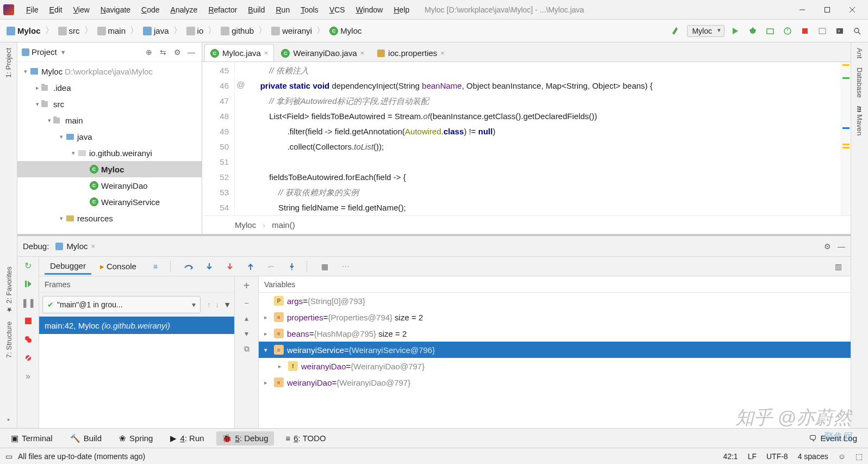 This screenshot has height=464, width=868. Describe the element at coordinates (860, 121) in the screenshot. I see `maven-tab: m Maven` at that location.